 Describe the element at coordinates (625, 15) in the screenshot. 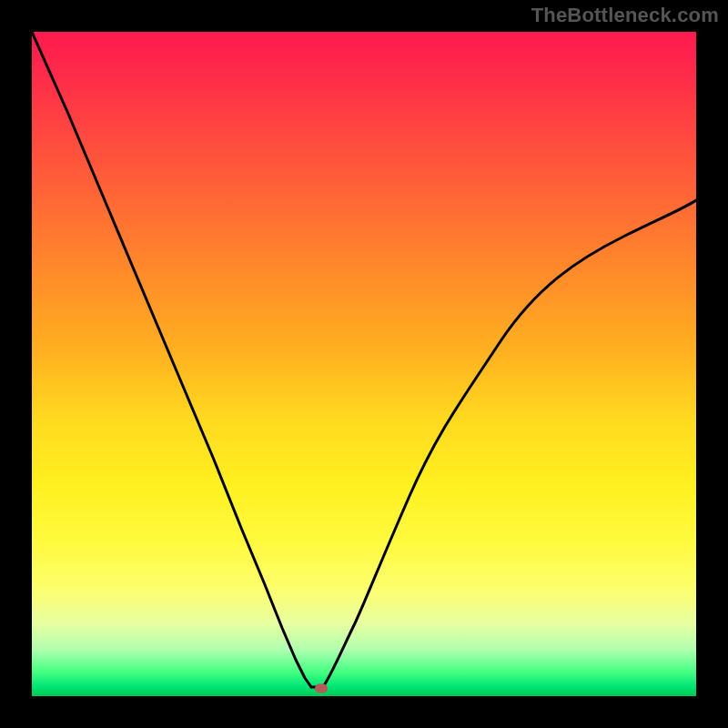

I see `watermark-text: TheBottleneck.com` at that location.